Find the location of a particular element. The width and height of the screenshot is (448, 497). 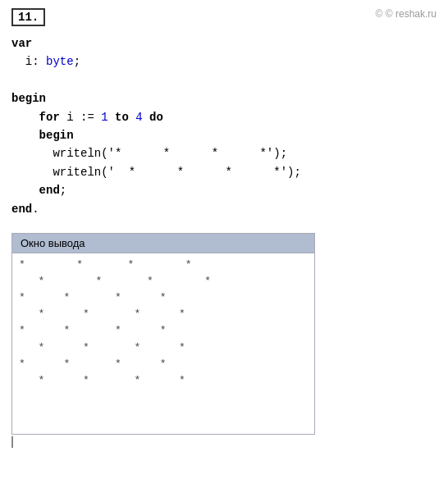

keyword-for: for is located at coordinates (49, 117).